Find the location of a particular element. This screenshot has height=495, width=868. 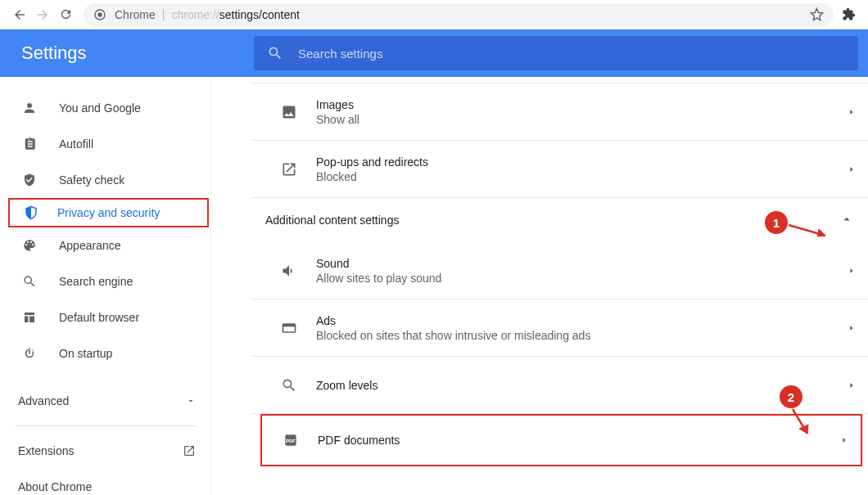

pdf-icon: PDF is located at coordinates (291, 440).